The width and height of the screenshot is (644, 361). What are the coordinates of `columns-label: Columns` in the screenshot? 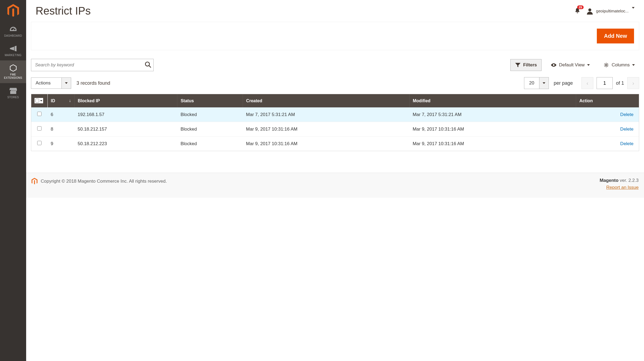 It's located at (621, 65).